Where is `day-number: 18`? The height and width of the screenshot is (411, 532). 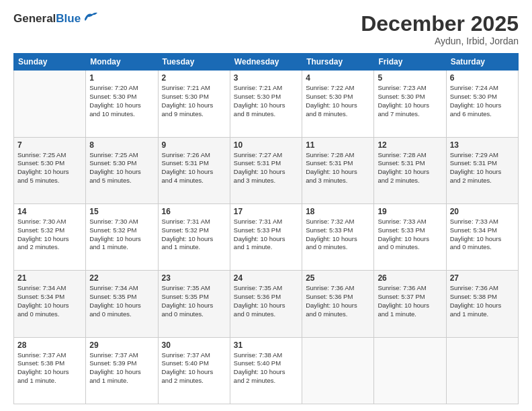 day-number: 18 is located at coordinates (338, 212).